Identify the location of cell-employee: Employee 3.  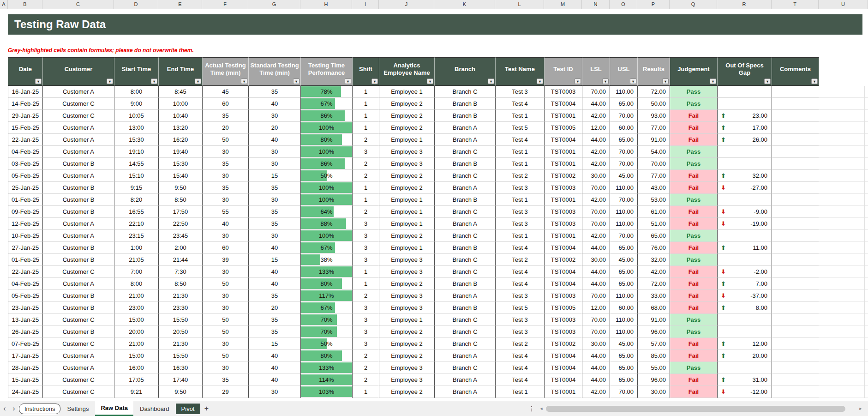
(407, 272).